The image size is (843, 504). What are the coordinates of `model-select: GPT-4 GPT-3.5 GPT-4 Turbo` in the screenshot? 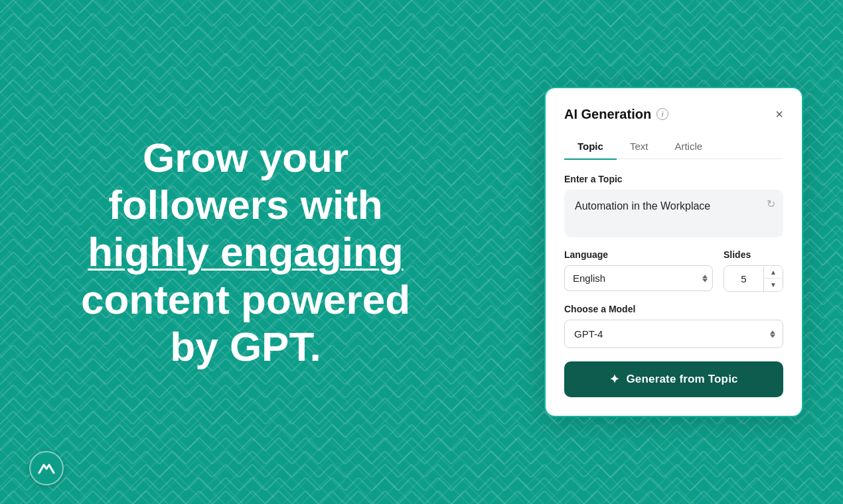 It's located at (674, 334).